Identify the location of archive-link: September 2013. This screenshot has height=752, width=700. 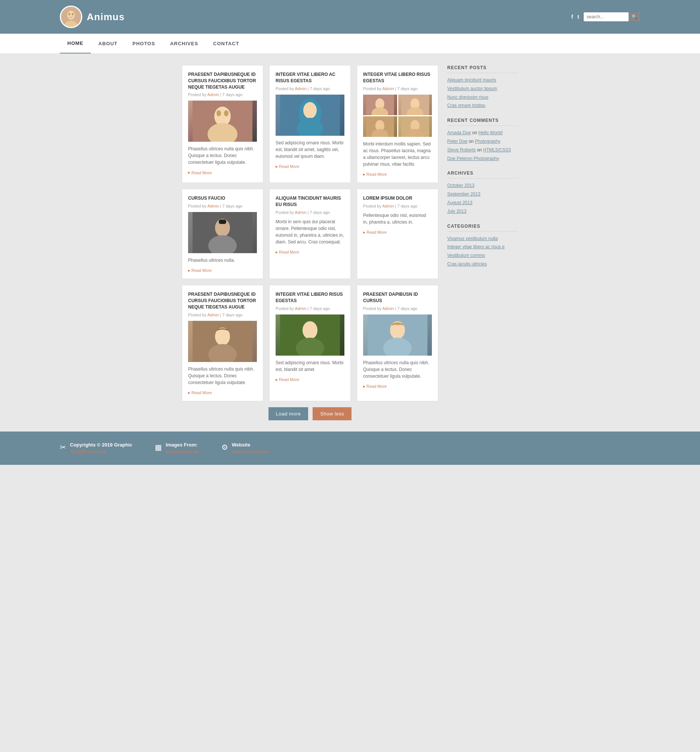
(483, 194).